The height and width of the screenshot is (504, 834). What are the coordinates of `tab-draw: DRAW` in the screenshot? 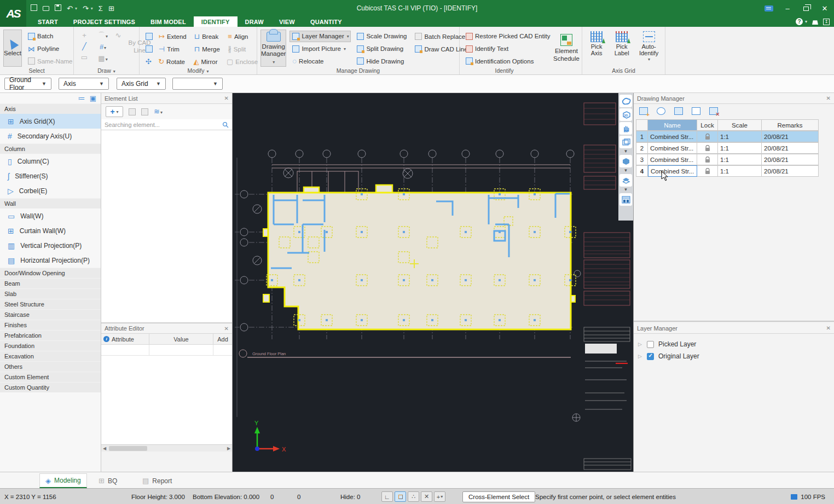 It's located at (254, 22).